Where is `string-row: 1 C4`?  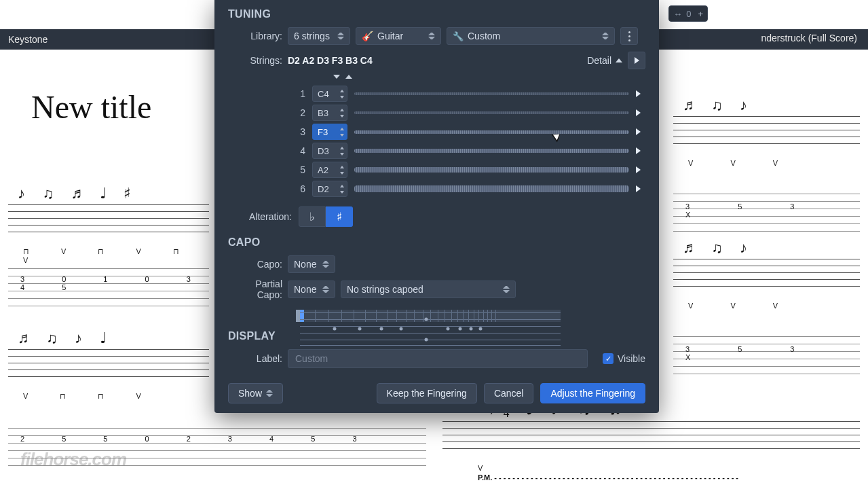 string-row: 1 C4 is located at coordinates (471, 94).